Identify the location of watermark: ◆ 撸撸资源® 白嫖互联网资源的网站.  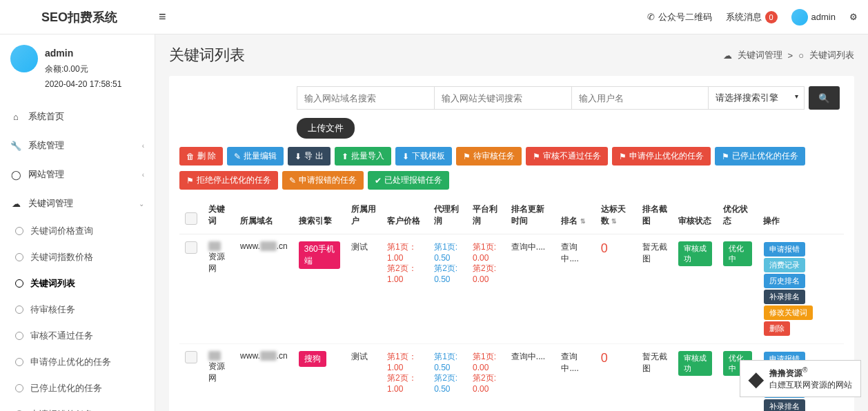
(800, 379).